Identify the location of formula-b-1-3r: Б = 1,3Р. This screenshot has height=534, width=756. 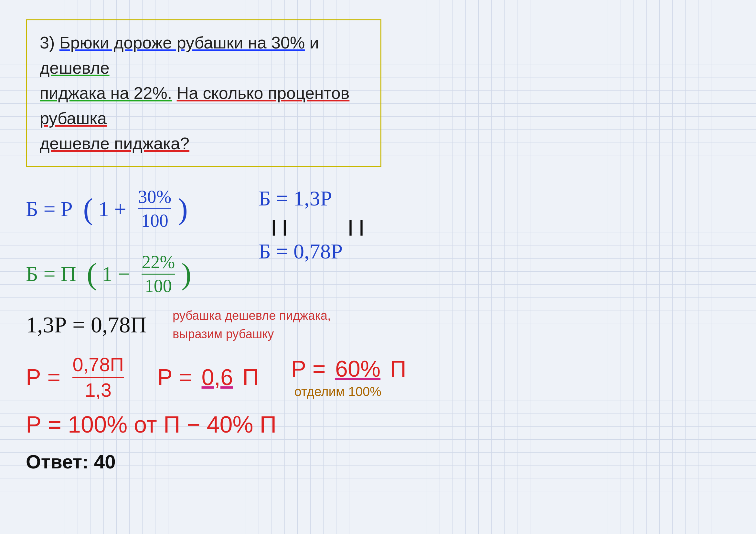
(339, 198).